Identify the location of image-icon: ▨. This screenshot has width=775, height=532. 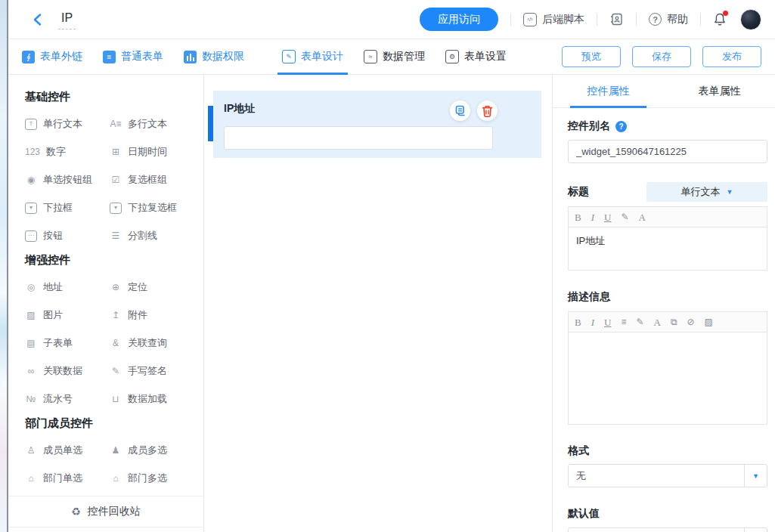
(709, 322).